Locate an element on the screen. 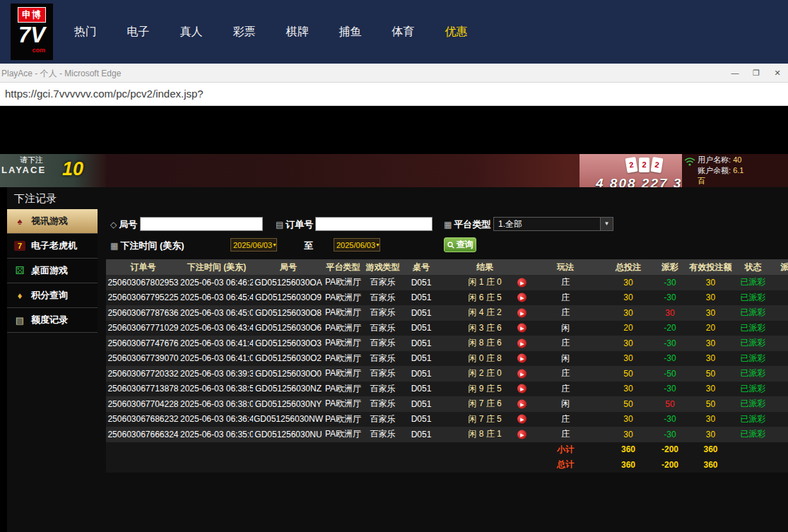 The width and height of the screenshot is (788, 532). nav-item: 优惠 is located at coordinates (457, 32).